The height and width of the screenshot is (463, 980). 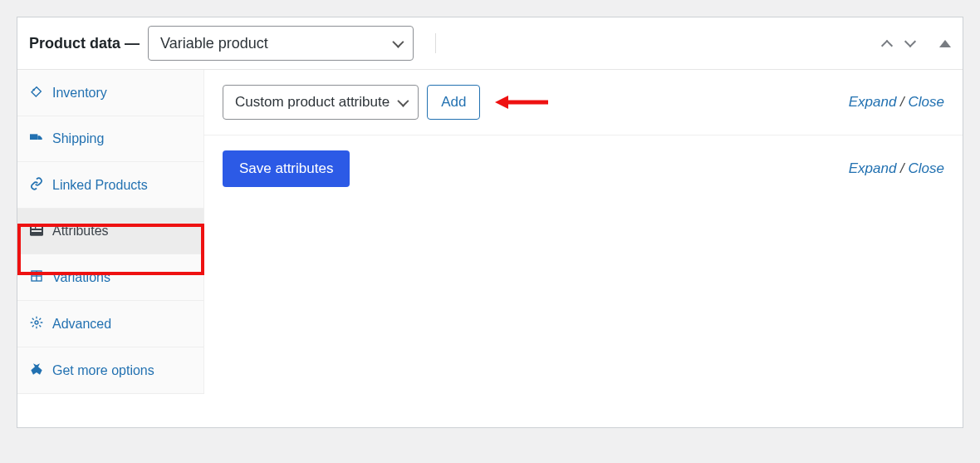 What do you see at coordinates (312, 102) in the screenshot?
I see `attribute-type-value: Custom product attribute` at bounding box center [312, 102].